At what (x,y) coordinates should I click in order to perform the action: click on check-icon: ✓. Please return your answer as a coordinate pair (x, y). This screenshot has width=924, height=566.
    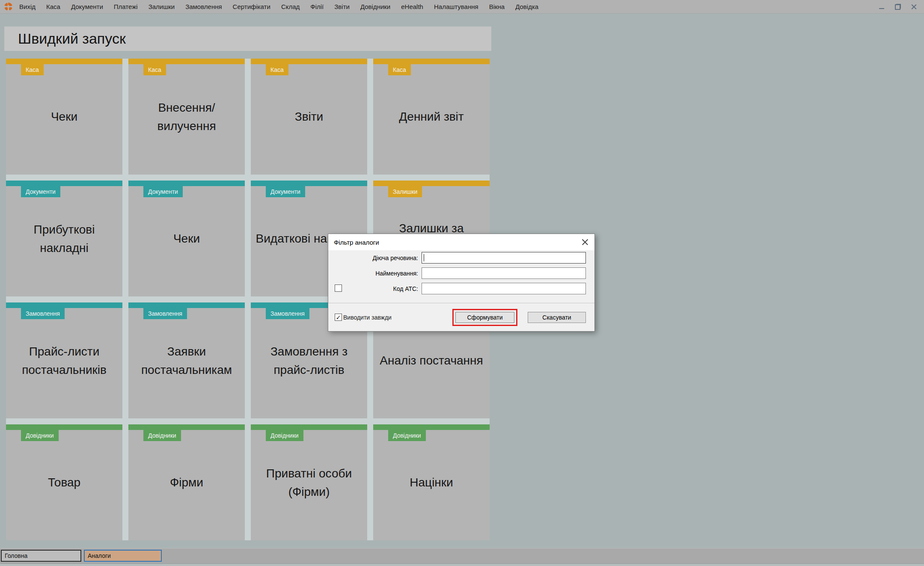
    Looking at the image, I should click on (339, 317).